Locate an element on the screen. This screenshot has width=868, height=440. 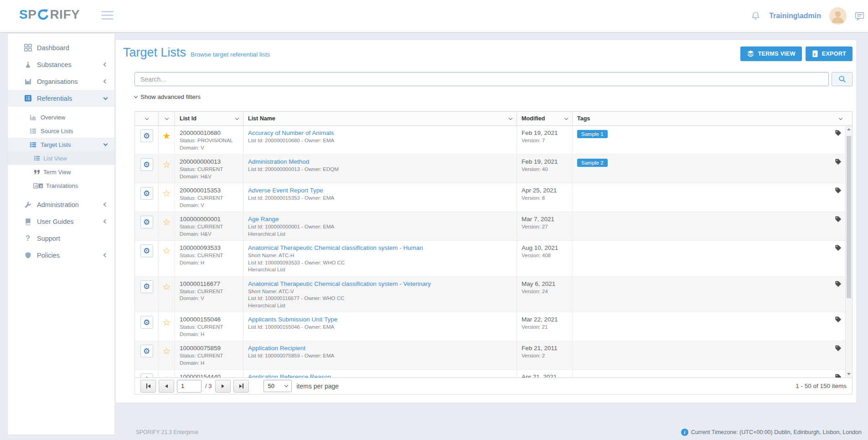
sidebar-item-user-guides: User Guides is located at coordinates (61, 222).